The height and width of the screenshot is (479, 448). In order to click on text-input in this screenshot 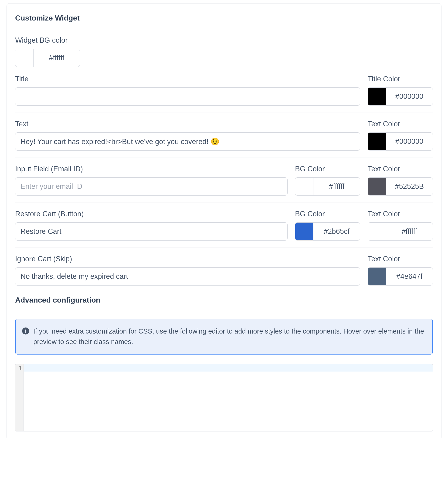, I will do `click(188, 141)`.